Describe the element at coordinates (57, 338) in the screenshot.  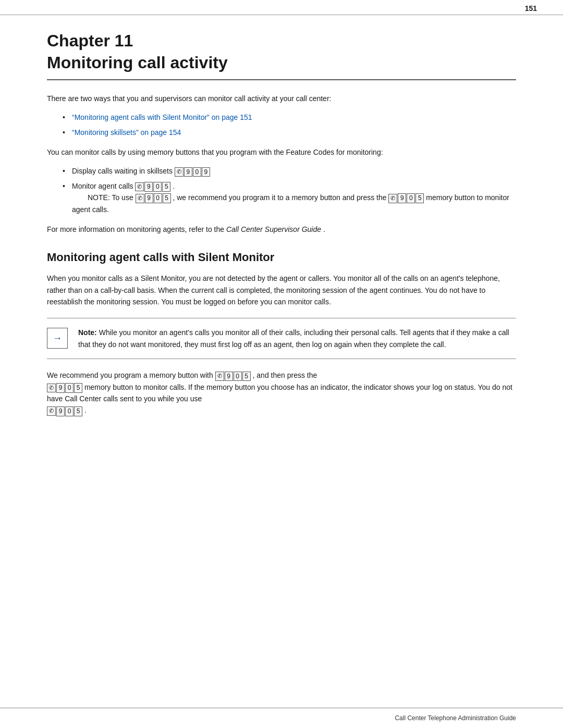
I see `note-arrow-box: →` at that location.